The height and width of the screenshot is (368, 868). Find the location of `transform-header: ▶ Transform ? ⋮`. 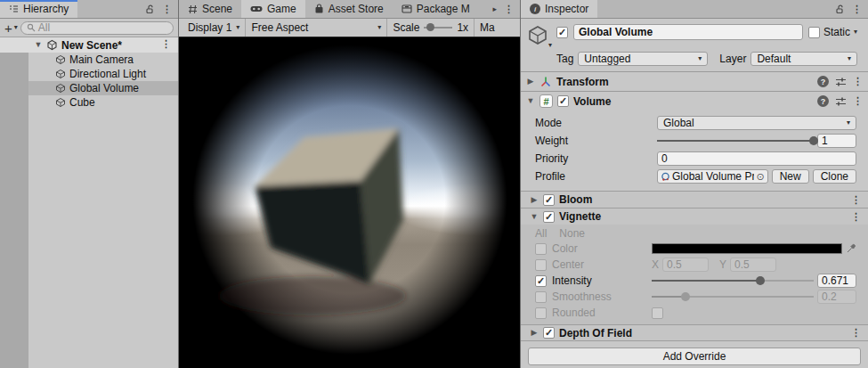

transform-header: ▶ Transform ? ⋮ is located at coordinates (694, 81).